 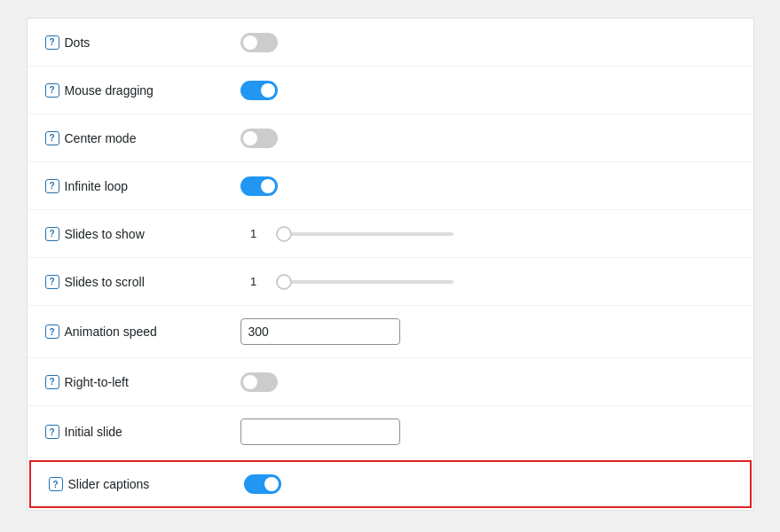 What do you see at coordinates (488, 432) in the screenshot?
I see `setting-control-initial-slide` at bounding box center [488, 432].